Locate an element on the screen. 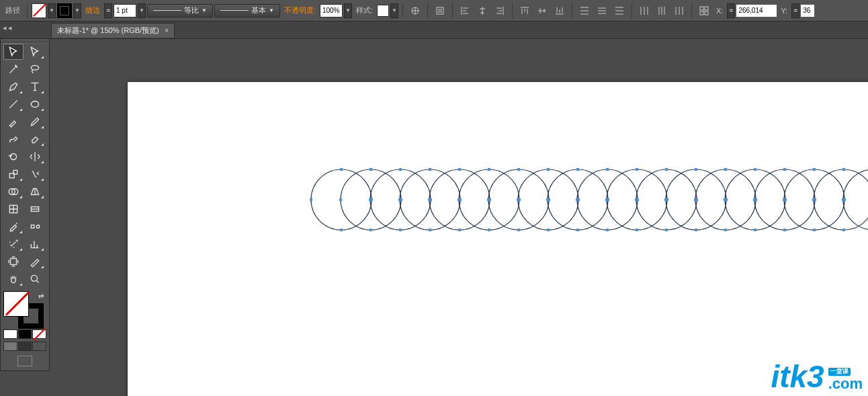  zoom-tool is located at coordinates (35, 279).